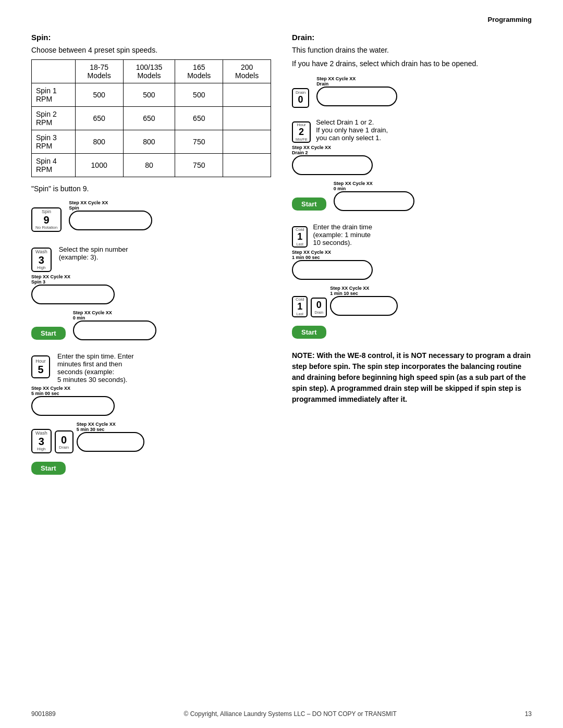 This screenshot has width=563, height=728. Describe the element at coordinates (48, 334) in the screenshot. I see `start-button-spin-1: Start` at that location.